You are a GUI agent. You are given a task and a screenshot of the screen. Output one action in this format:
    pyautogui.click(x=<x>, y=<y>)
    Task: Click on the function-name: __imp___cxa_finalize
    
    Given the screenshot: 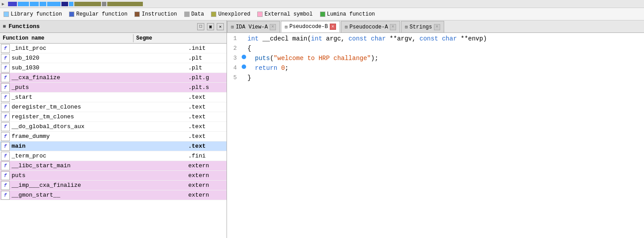 What is the action you would take?
    pyautogui.click(x=98, y=185)
    